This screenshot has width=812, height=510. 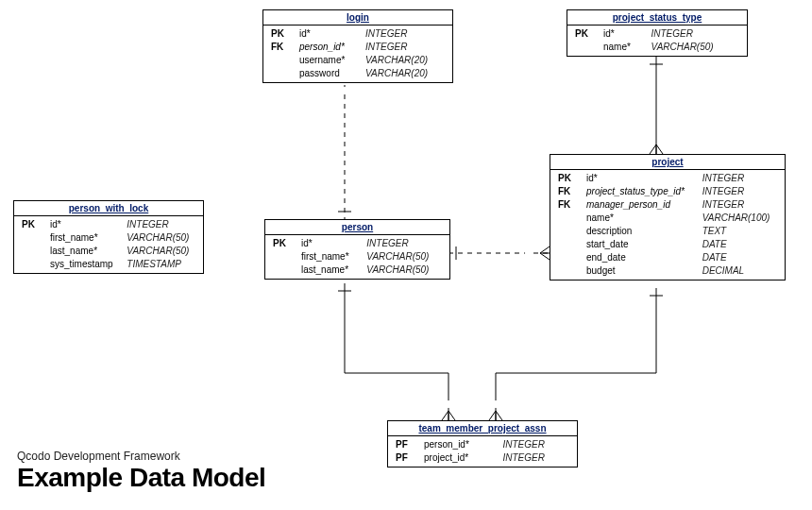 I want to click on column-name: username*, so click(x=329, y=60).